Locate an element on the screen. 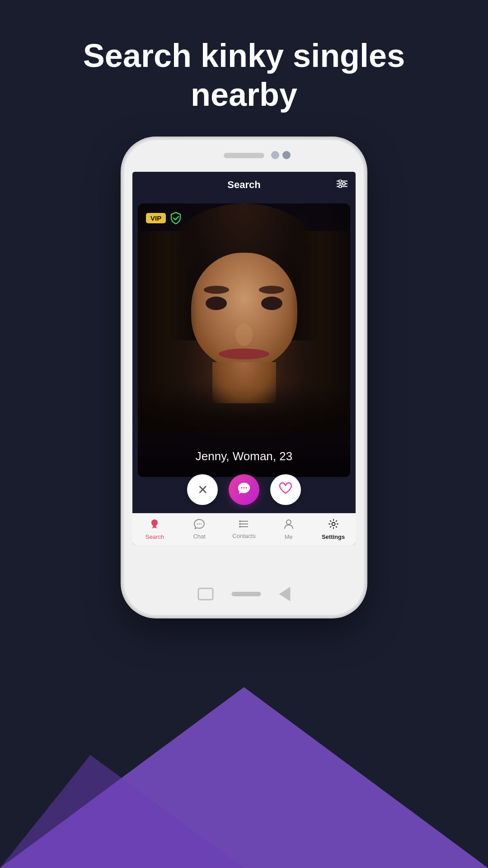 The height and width of the screenshot is (868, 488). app-header-title: Search is located at coordinates (244, 185).